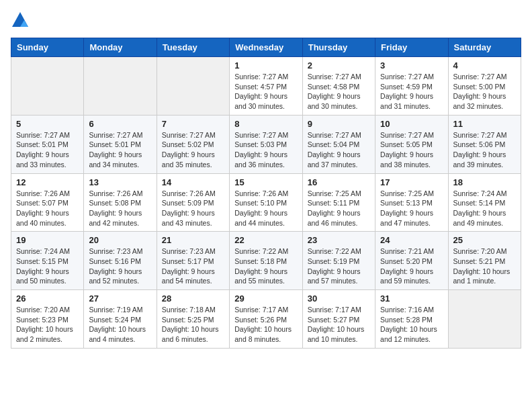 Image resolution: width=532 pixels, height=411 pixels. What do you see at coordinates (485, 266) in the screenshot?
I see `day-info: Sunrise: 7:20 AM Sunset: 5:21 PM Dayligh…` at bounding box center [485, 266].